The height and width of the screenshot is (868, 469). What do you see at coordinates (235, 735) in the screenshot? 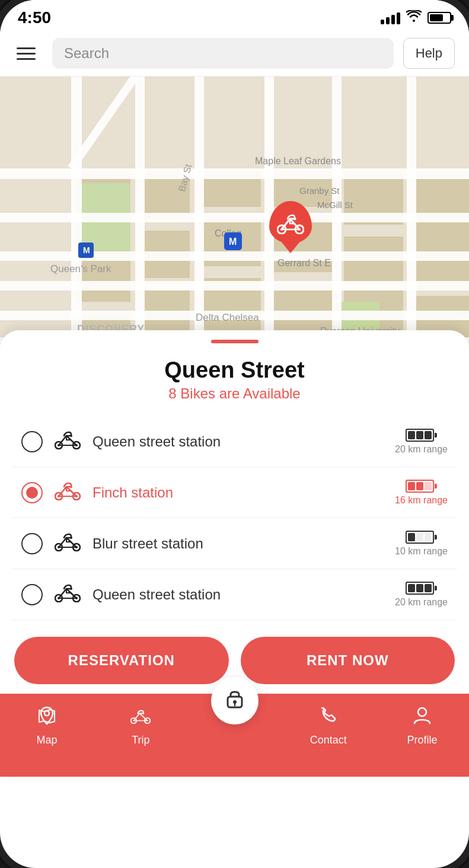
I see `bottom-nav: Map Trip` at bounding box center [235, 735].